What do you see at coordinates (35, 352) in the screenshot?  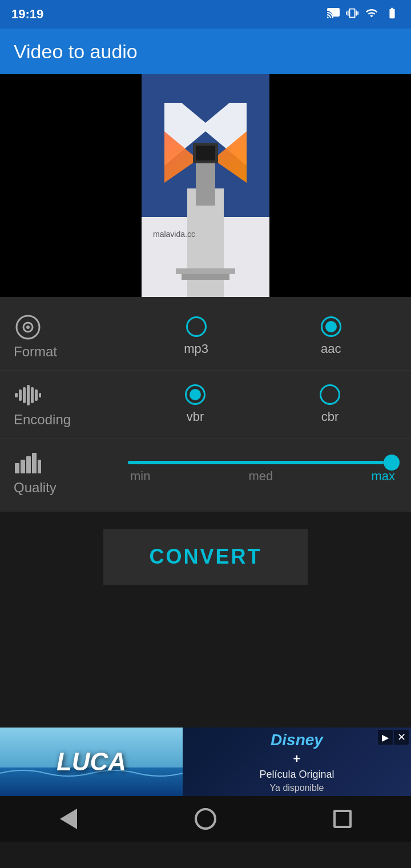 I see `format-label: Format` at bounding box center [35, 352].